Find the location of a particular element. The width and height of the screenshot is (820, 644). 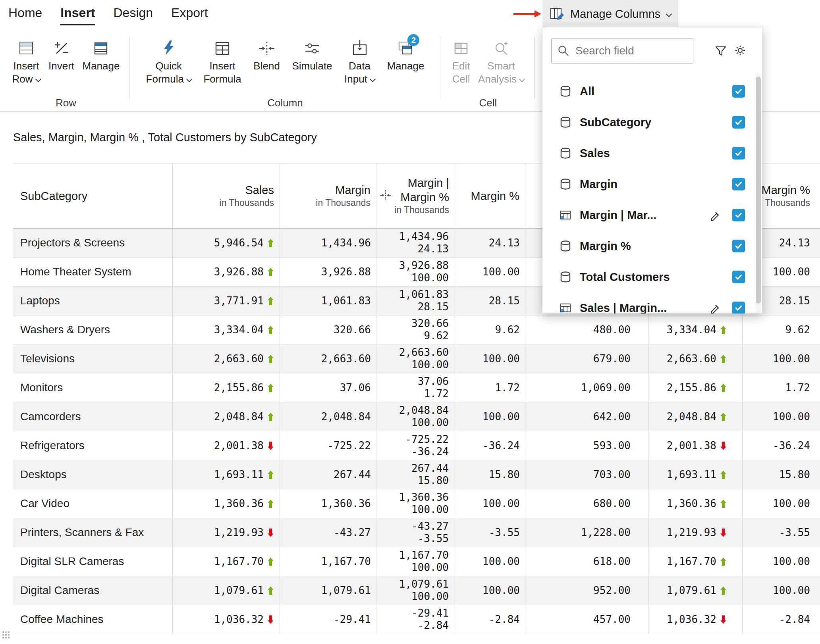

cell-total-customers: 703.00 is located at coordinates (587, 475).